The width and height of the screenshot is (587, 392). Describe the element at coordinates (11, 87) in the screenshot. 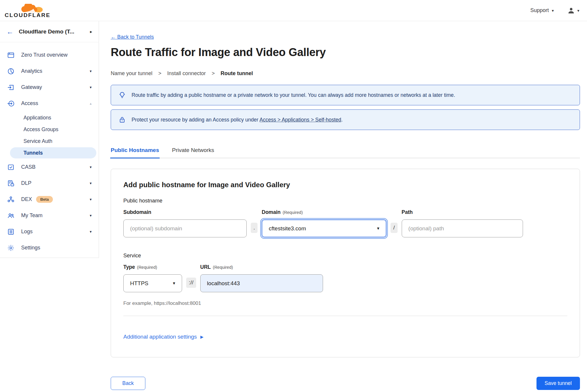

I see `gateway-icon` at that location.